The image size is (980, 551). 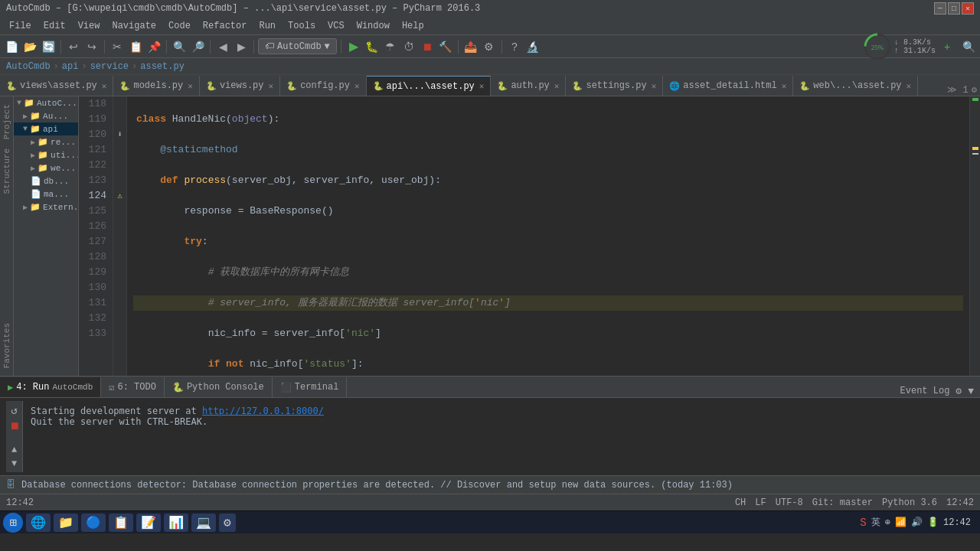 What do you see at coordinates (263, 411) in the screenshot?
I see `output-link: http://127.0.0.1:8000/` at bounding box center [263, 411].